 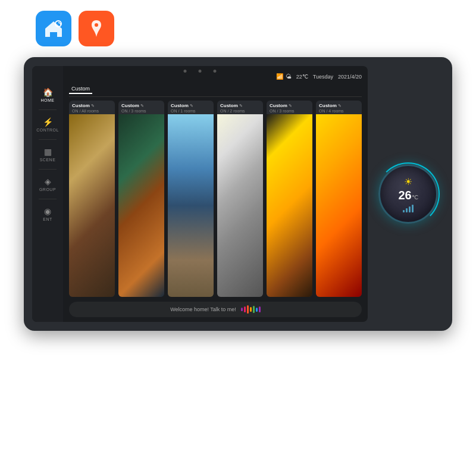 I want to click on scene-title-row-3: Custom ✎, so click(x=190, y=106).